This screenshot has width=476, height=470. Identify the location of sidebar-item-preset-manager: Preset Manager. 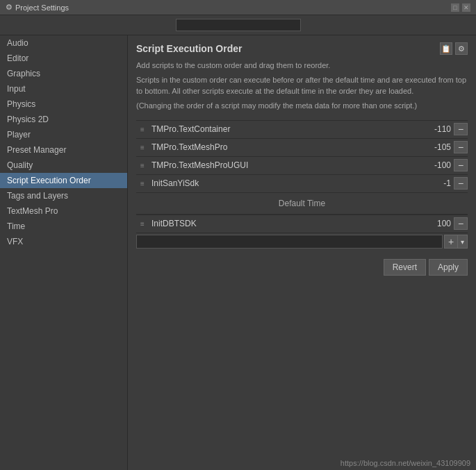
(64, 150).